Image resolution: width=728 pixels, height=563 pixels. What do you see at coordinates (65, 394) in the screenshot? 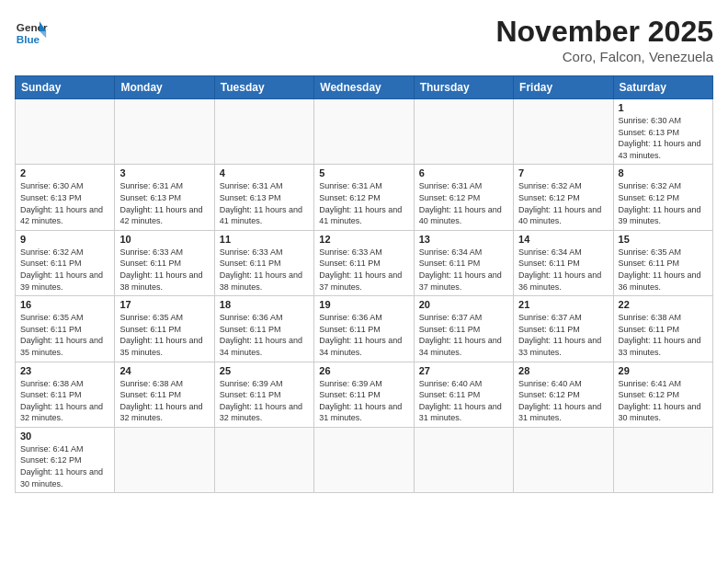
I see `calendar-day-cell: 23Sunrise: 6:38 AM Sunset: 6:11 PM Dayli…` at bounding box center [65, 394].